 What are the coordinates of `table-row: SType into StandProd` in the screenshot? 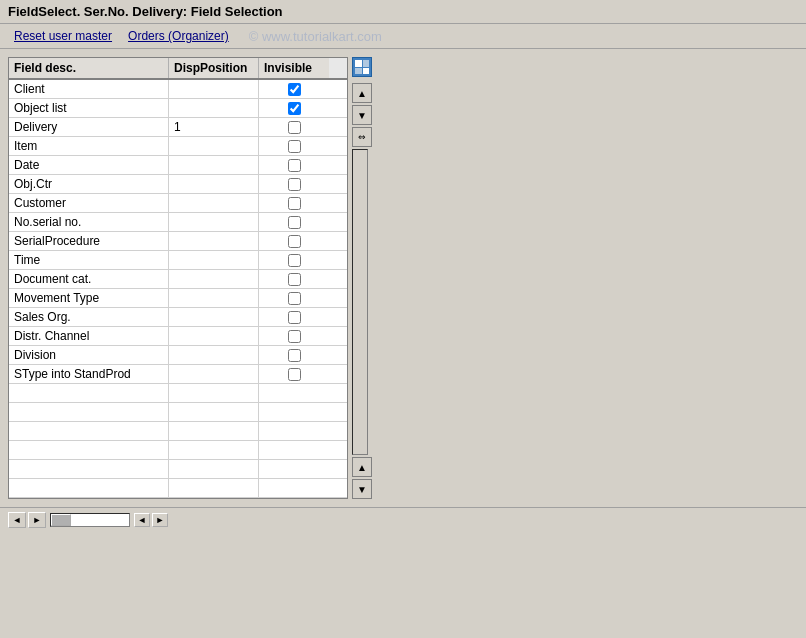 It's located at (178, 374).